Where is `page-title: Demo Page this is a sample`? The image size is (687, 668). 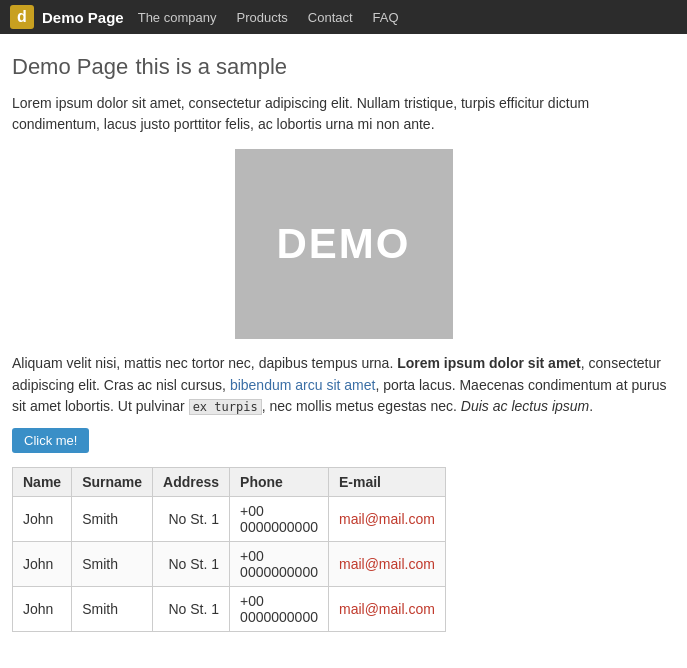 page-title: Demo Page this is a sample is located at coordinates (344, 66).